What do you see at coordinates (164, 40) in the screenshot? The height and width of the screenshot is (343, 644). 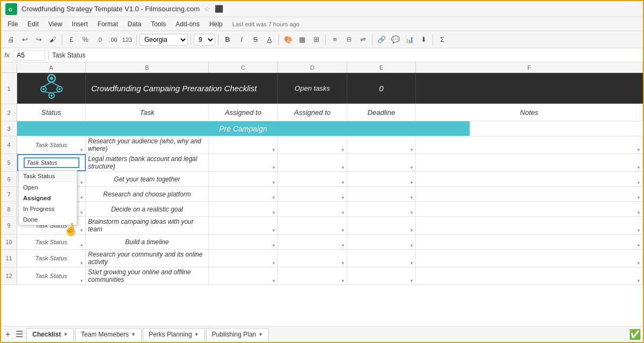 I see `font-family-select: Georgia` at bounding box center [164, 40].